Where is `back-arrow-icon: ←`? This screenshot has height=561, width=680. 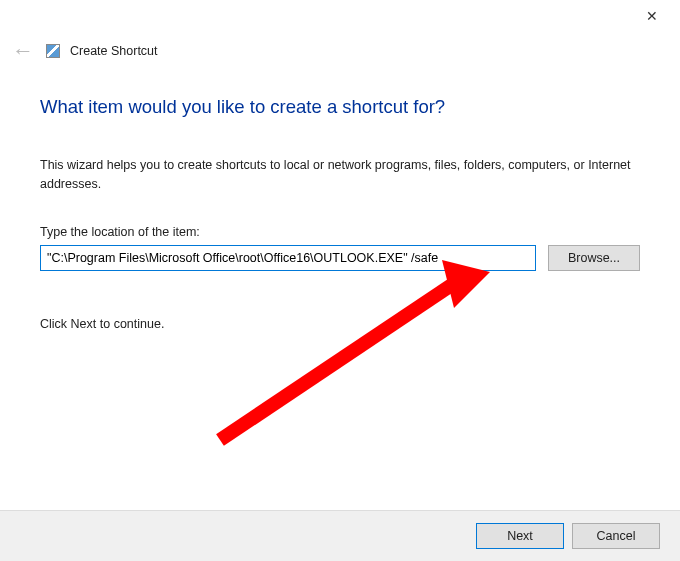
back-arrow-icon: ← is located at coordinates (23, 51).